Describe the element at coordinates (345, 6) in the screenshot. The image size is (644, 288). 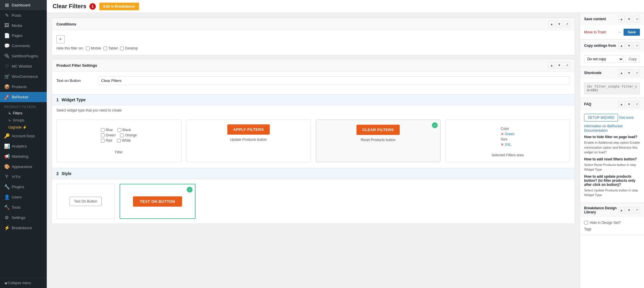
I see `topbar: Clear Filters 1 Edit in Breakdance` at that location.